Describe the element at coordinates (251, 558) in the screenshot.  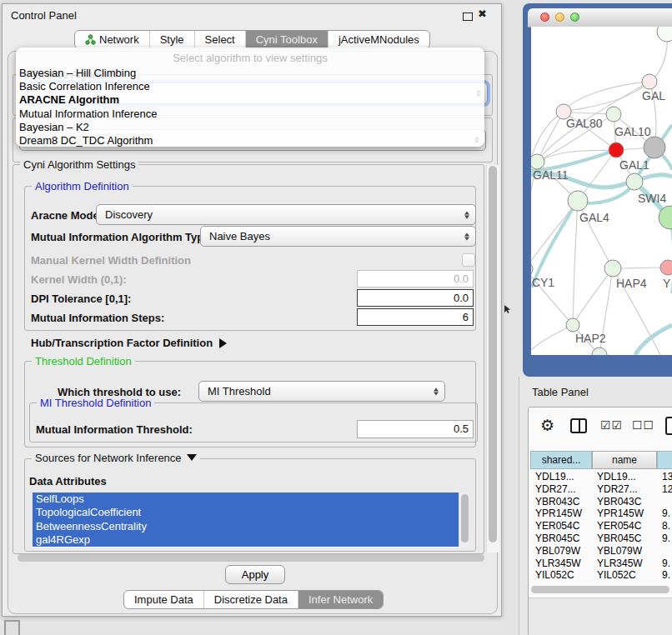
I see `settings-horizontal-scrollbar` at that location.